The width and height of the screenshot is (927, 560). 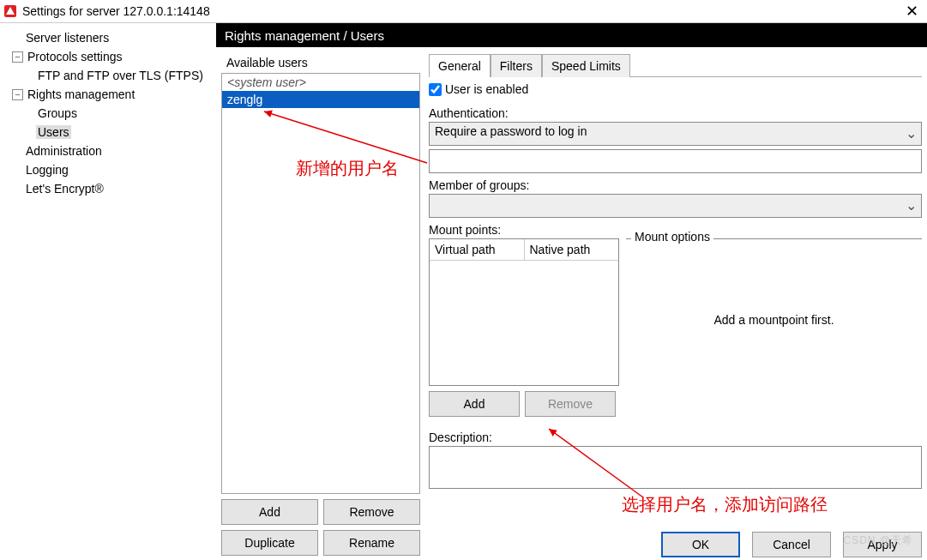 What do you see at coordinates (110, 57) in the screenshot?
I see `nav-protocols-settings: −Protocols settings` at bounding box center [110, 57].